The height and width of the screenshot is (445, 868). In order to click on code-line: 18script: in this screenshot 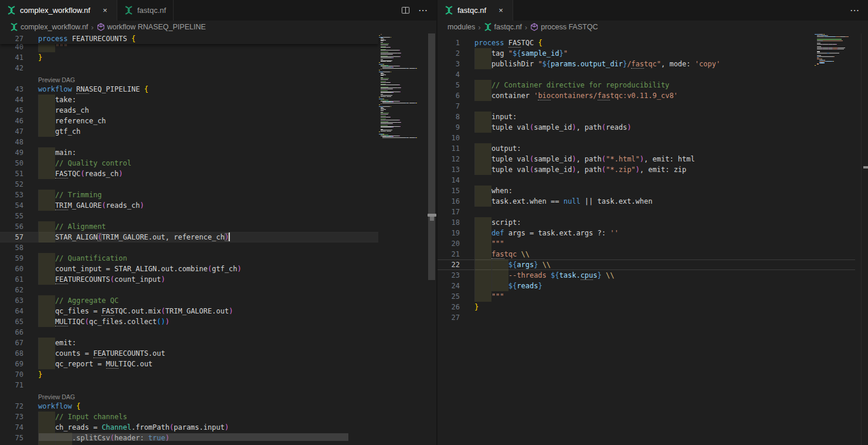, I will do `click(646, 222)`.